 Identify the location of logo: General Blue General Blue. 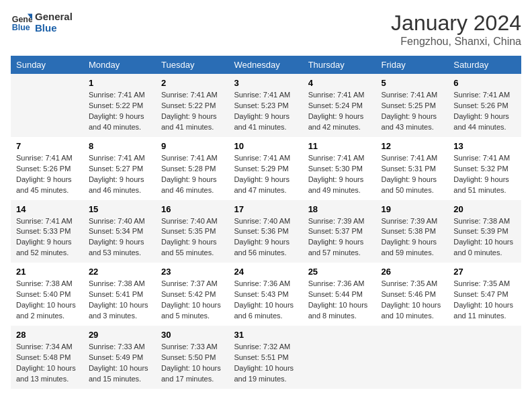
(42, 22).